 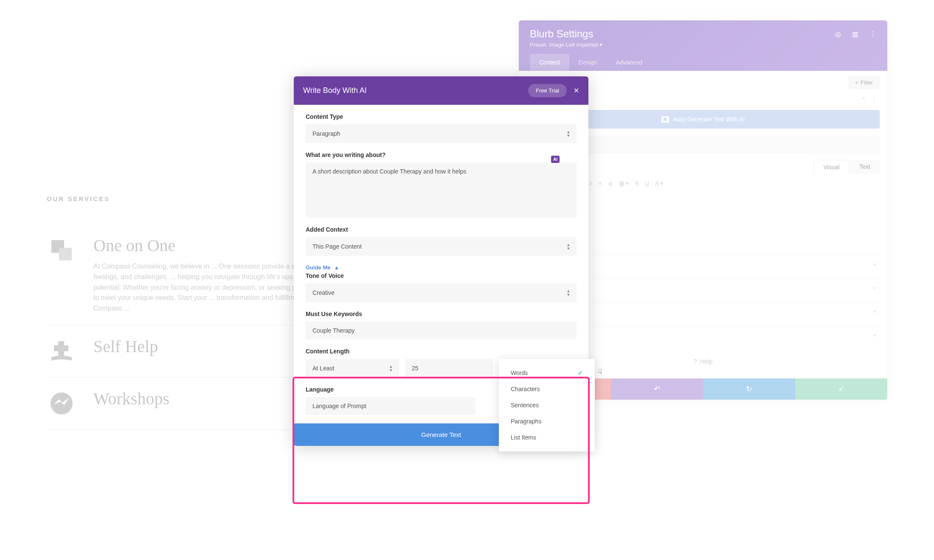 What do you see at coordinates (391, 406) in the screenshot?
I see `language-select: Language of Prompt` at bounding box center [391, 406].